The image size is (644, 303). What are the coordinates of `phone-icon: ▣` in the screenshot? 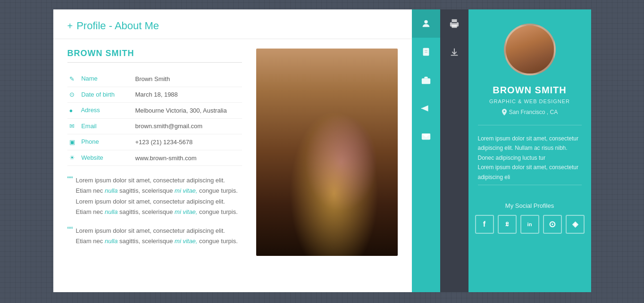 It's located at (73, 142).